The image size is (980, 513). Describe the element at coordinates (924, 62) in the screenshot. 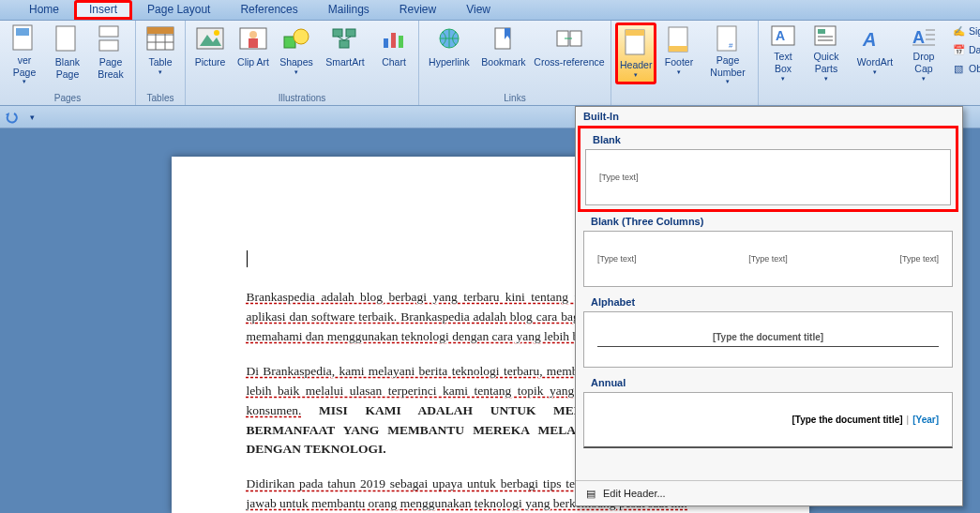

I see `drop-cap-label: Drop Cap` at that location.